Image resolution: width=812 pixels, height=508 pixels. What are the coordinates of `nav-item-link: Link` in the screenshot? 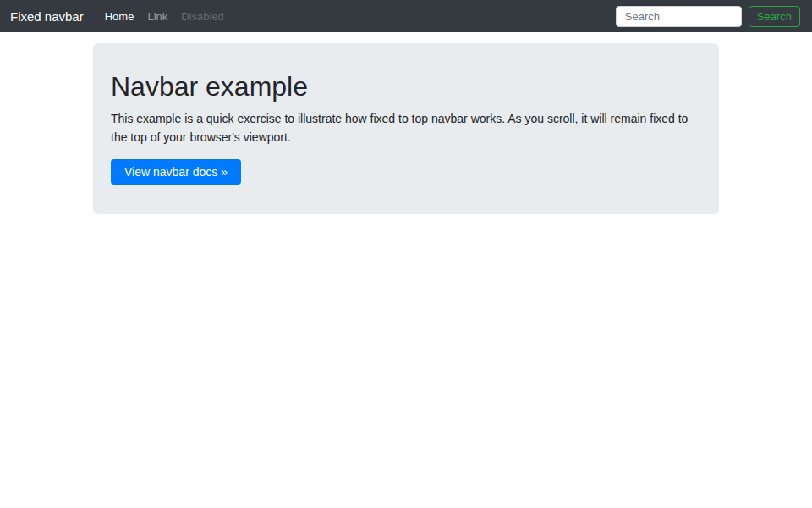 It's located at (157, 17).